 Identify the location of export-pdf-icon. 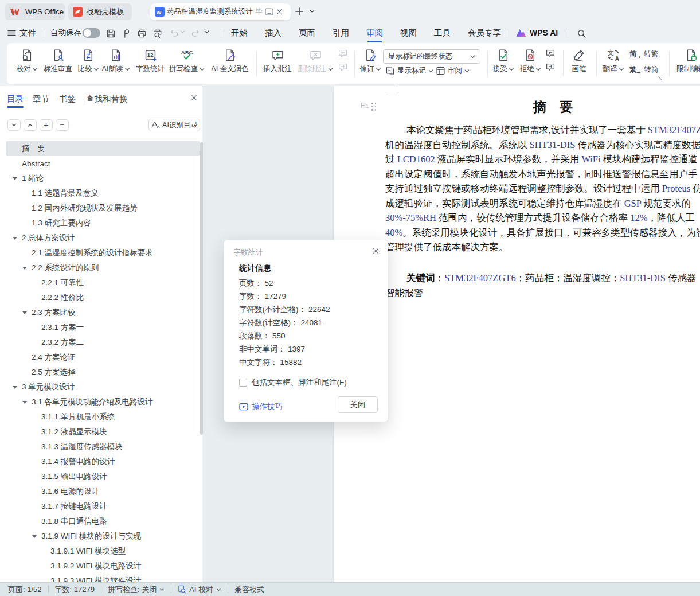
(126, 33).